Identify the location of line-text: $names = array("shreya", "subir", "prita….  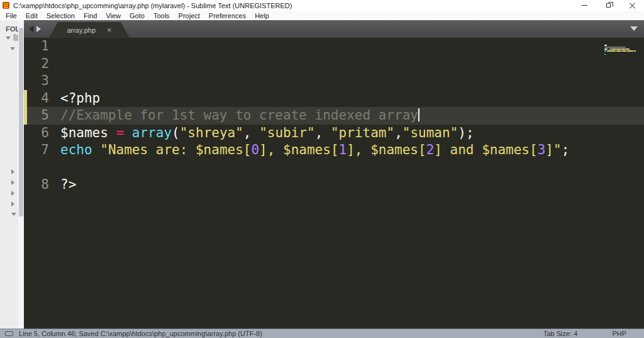
(264, 133).